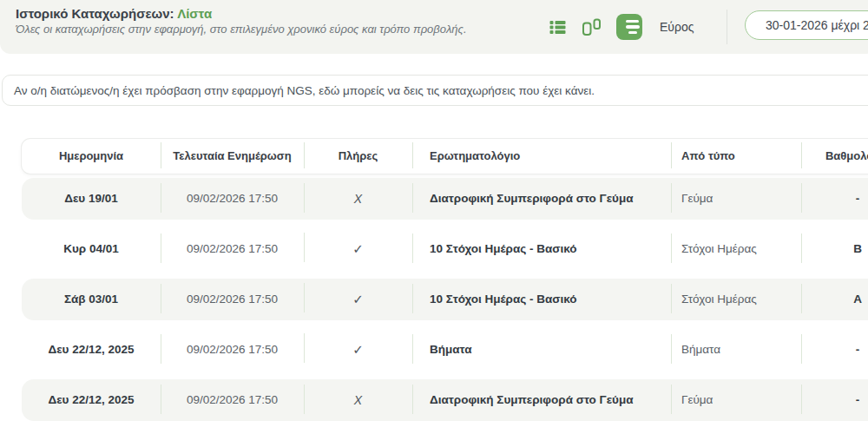  Describe the element at coordinates (736, 156) in the screenshot. I see `column-header-type: Από τύπο` at that location.